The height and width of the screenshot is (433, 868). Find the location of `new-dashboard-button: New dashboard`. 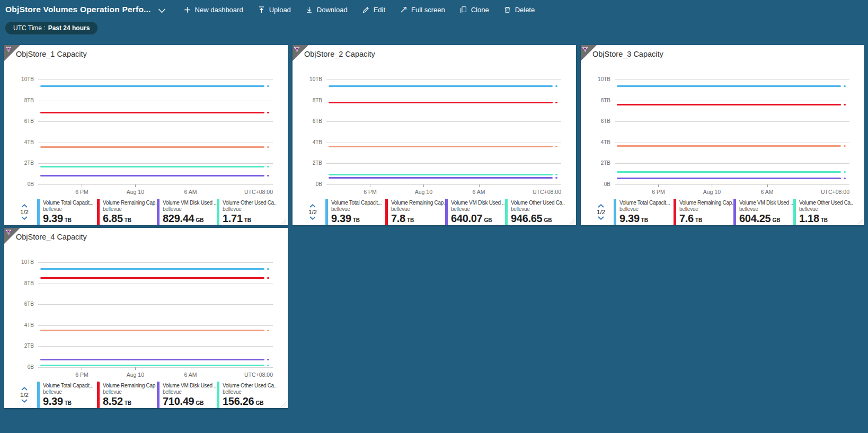

new-dashboard-button: New dashboard is located at coordinates (213, 10).